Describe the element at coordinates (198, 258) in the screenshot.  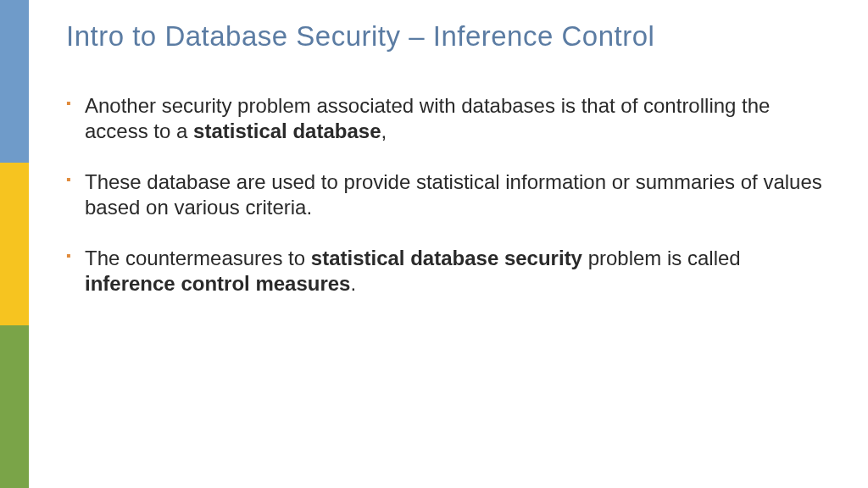
I see `bullet-text: The countermeasures to` at that location.